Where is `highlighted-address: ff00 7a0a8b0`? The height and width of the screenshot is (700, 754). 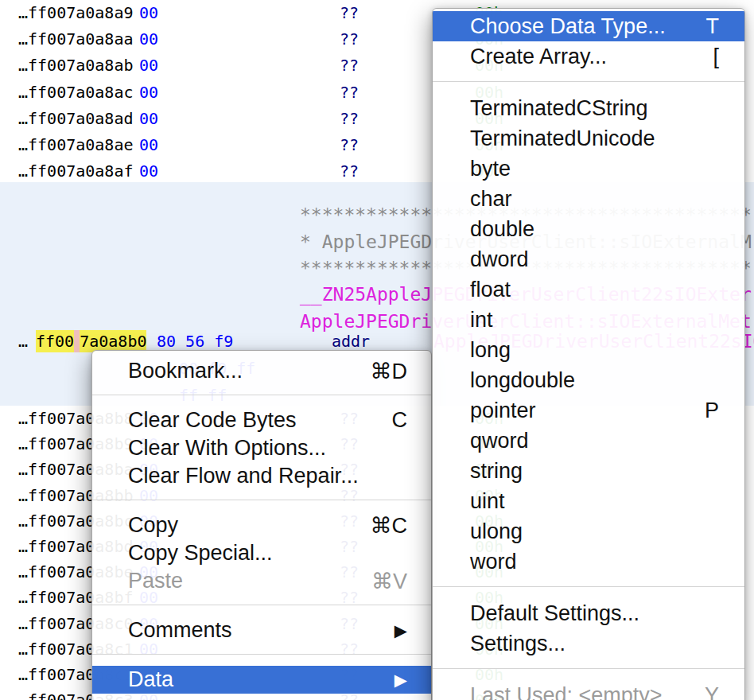
highlighted-address: ff00 7a0a8b0 is located at coordinates (91, 341).